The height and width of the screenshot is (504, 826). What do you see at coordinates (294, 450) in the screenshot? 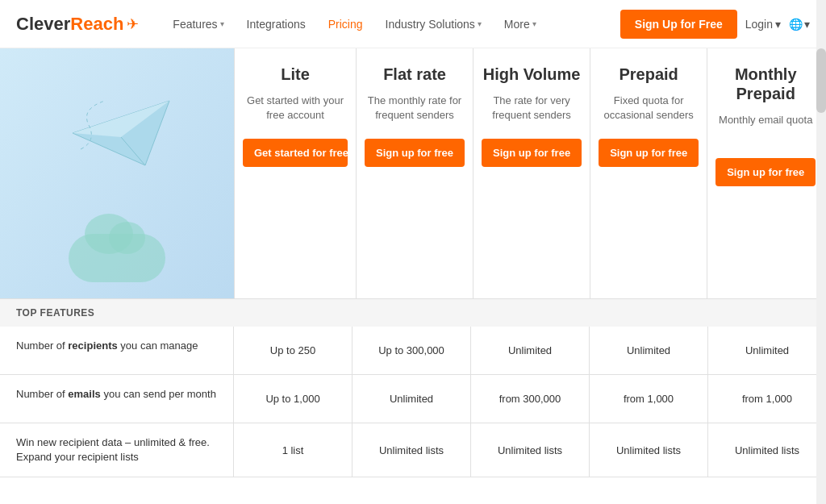
I see `feature-value-lists-lite: 1 list` at bounding box center [294, 450].